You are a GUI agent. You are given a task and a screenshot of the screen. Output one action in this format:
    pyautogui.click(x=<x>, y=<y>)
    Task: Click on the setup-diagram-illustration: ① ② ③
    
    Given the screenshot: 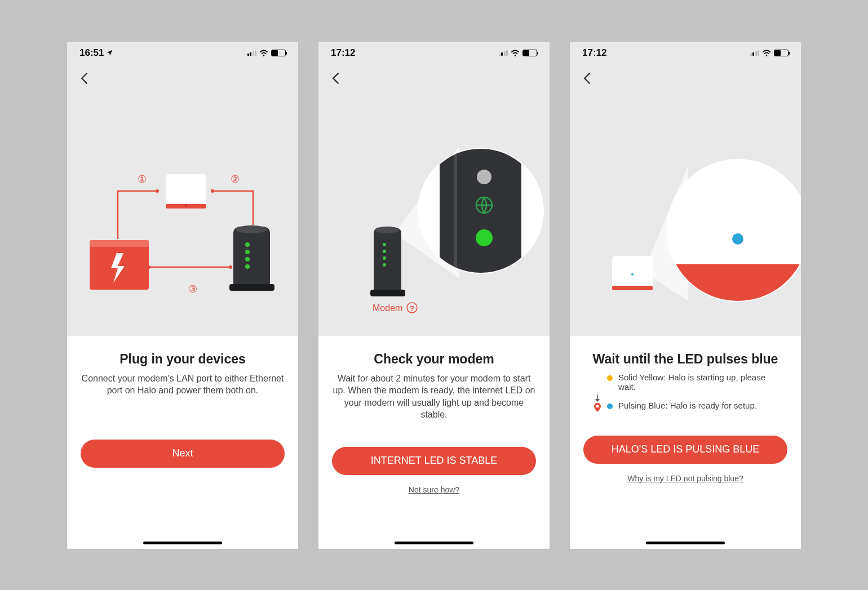 What is the action you would take?
    pyautogui.click(x=183, y=214)
    